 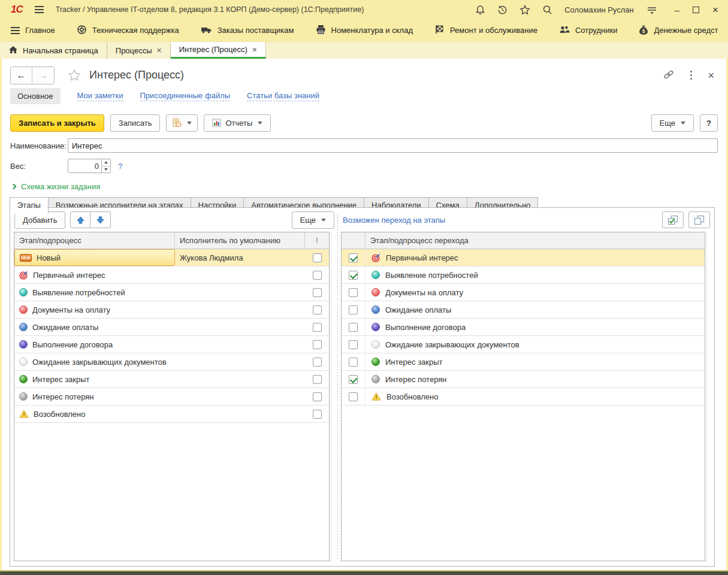 I want to click on save-button: Записать, so click(x=135, y=123).